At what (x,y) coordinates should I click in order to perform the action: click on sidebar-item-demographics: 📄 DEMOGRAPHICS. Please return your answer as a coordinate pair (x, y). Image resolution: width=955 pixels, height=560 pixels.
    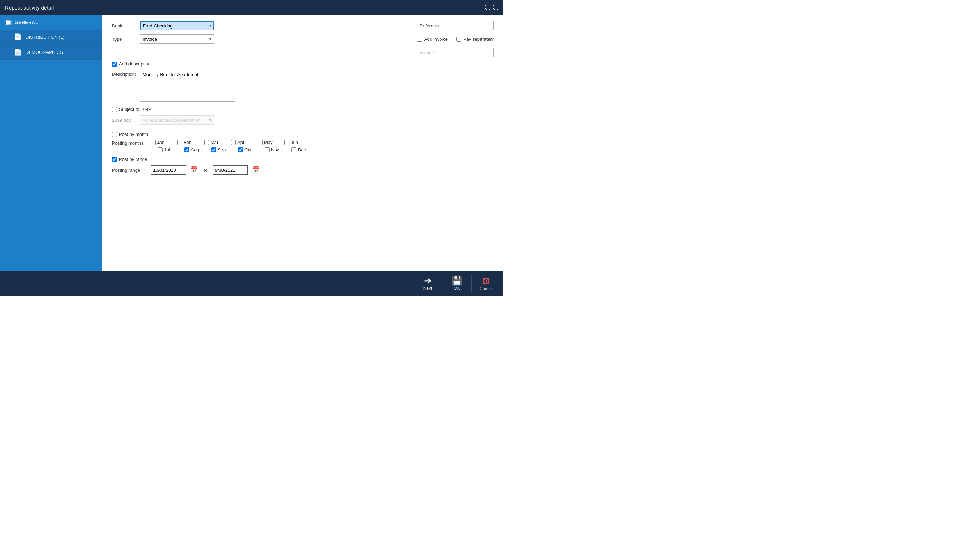
    Looking at the image, I should click on (51, 52).